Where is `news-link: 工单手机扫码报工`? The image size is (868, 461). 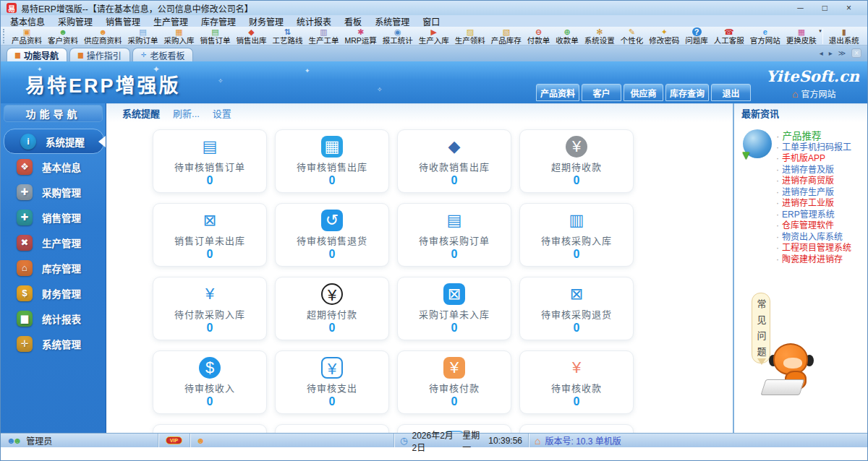 news-link: 工单手机扫码报工 is located at coordinates (814, 148).